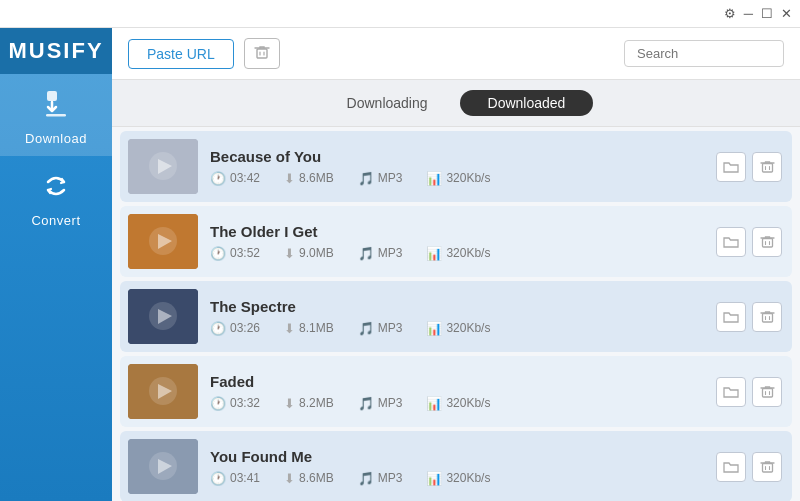 The image size is (800, 501). I want to click on song-title: The Older I Get, so click(457, 232).